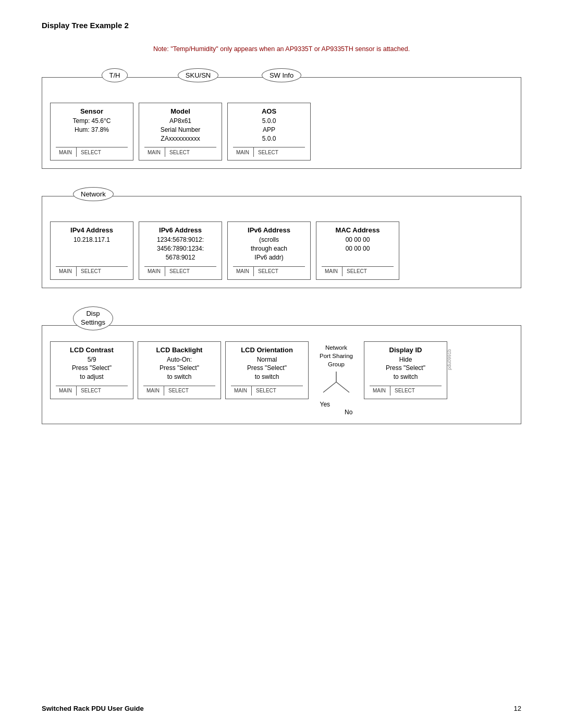 This screenshot has width=563, height=728. What do you see at coordinates (406, 368) in the screenshot?
I see `dispid-line2: Press "Select"` at bounding box center [406, 368].